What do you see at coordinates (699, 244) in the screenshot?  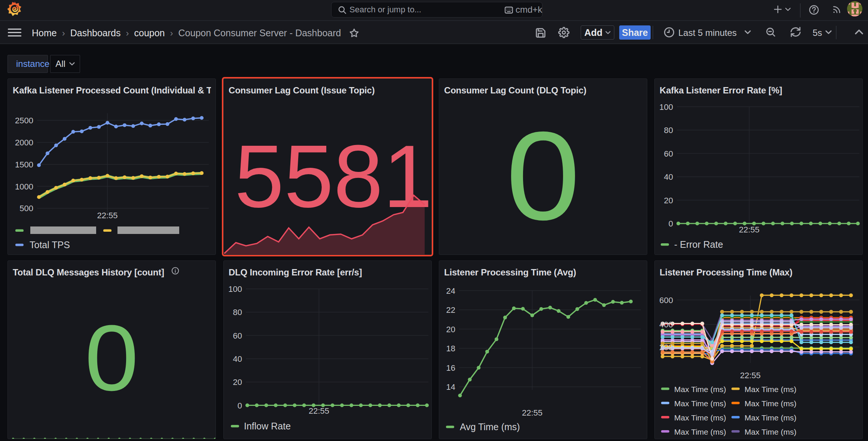 I see `svg-text: - Error Rate` at bounding box center [699, 244].